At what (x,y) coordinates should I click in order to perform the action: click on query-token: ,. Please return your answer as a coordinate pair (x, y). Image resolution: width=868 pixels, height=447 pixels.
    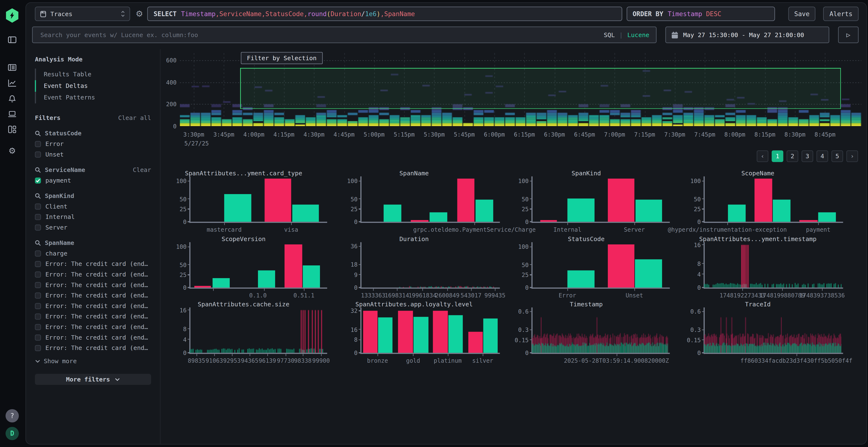
    Looking at the image, I should click on (218, 13).